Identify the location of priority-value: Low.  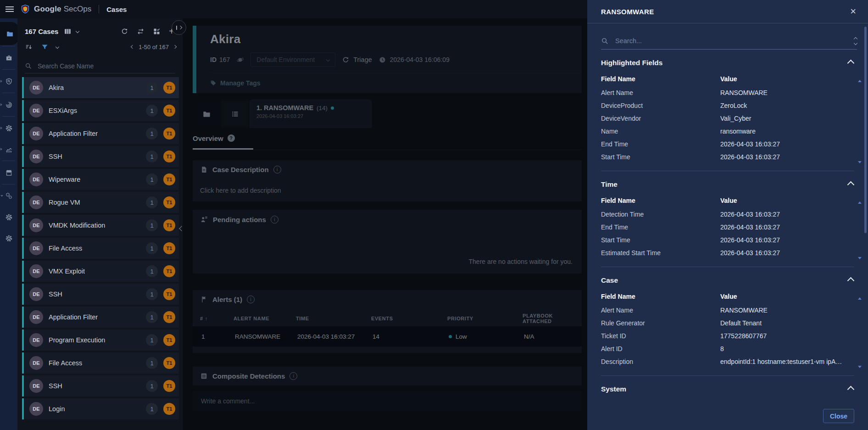
(462, 337).